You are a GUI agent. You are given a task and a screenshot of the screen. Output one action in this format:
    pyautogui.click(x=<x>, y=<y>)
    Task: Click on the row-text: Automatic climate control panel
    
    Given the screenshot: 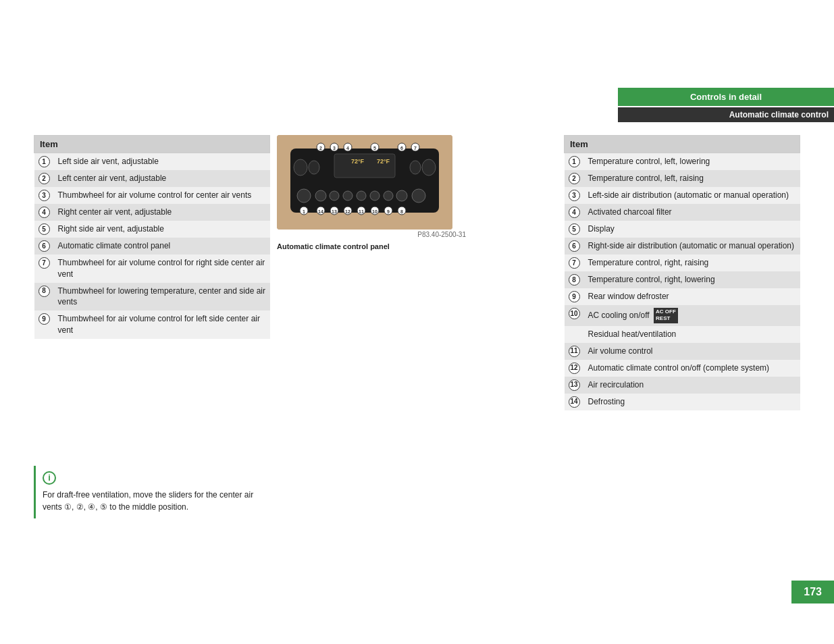 What is the action you would take?
    pyautogui.click(x=162, y=246)
    